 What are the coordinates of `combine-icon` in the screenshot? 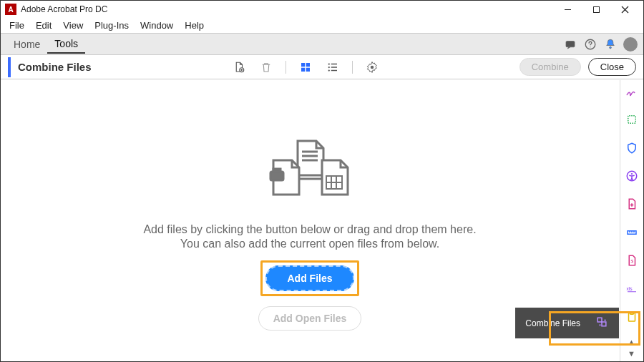 It's located at (602, 323).